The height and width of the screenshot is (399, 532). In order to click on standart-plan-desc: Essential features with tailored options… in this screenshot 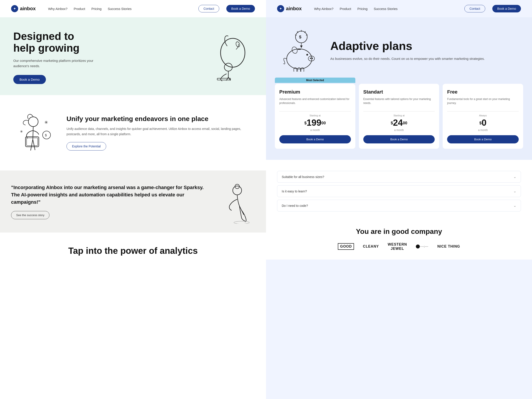, I will do `click(399, 102)`.